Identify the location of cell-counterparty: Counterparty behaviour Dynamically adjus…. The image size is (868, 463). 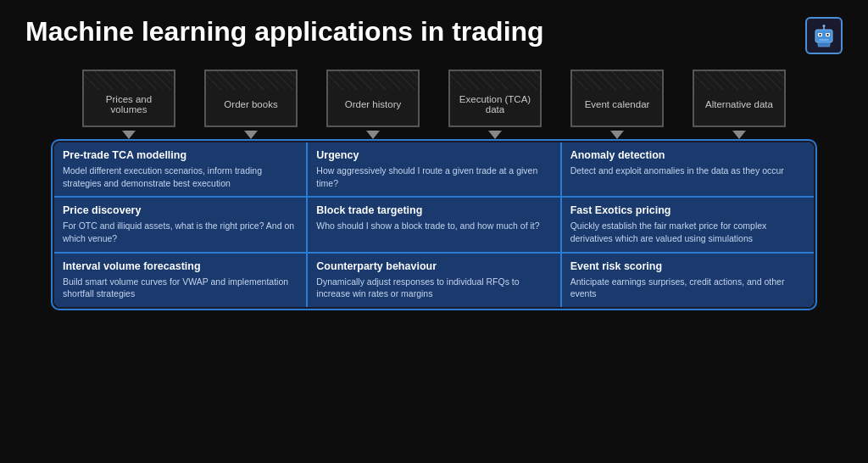
(434, 280).